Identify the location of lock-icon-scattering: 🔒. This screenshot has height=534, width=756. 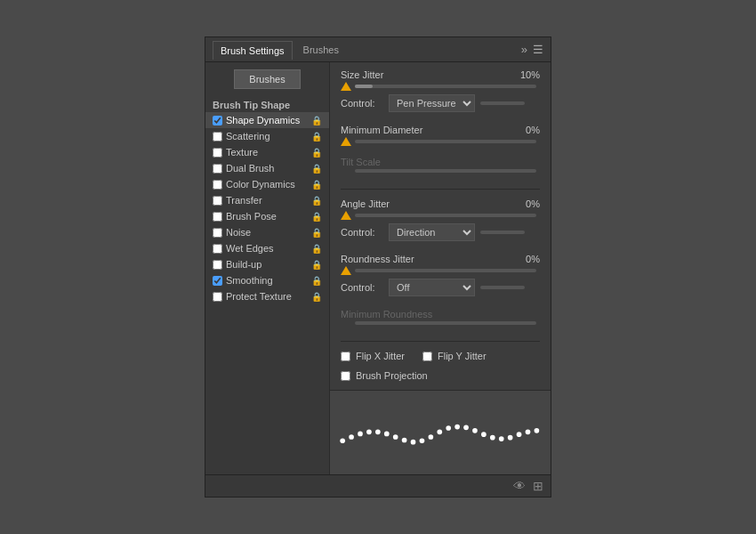
(317, 137).